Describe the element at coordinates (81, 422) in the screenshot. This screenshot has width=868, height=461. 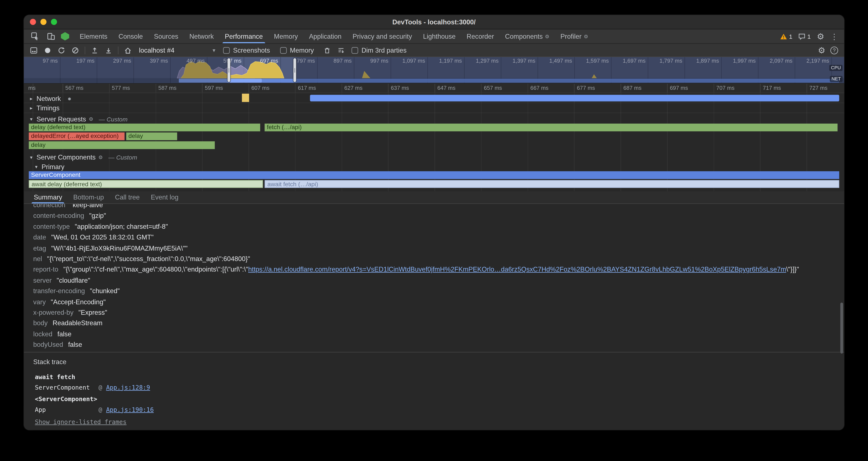
I see `show-ignore-listed-frames-link: Show ignore-listed frames` at that location.